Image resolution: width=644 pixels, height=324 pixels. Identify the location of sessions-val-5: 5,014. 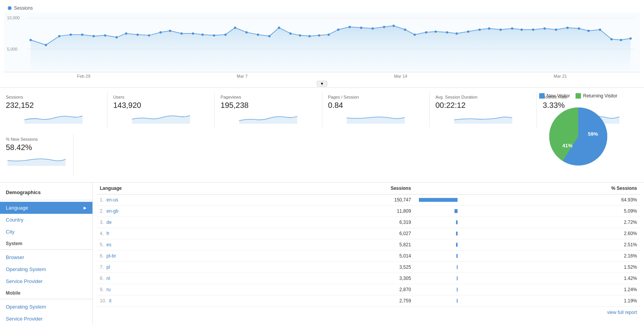
(337, 256).